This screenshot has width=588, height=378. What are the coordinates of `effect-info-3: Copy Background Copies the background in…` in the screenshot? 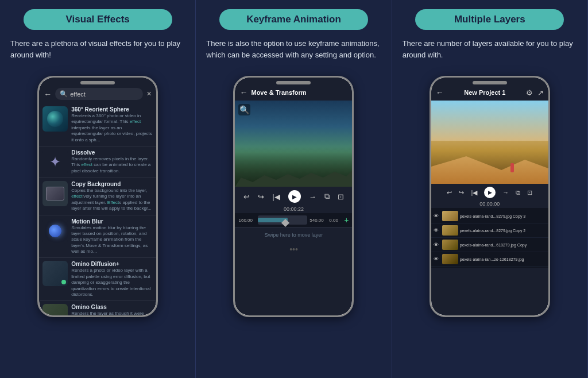 It's located at (112, 196).